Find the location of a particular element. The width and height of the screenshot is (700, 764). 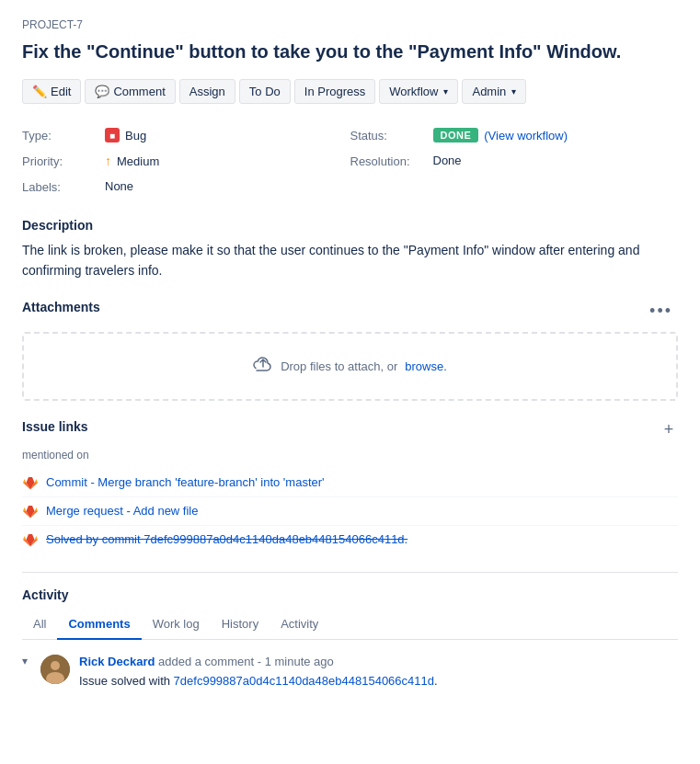

project-id: PROJECT-7 is located at coordinates (350, 25).